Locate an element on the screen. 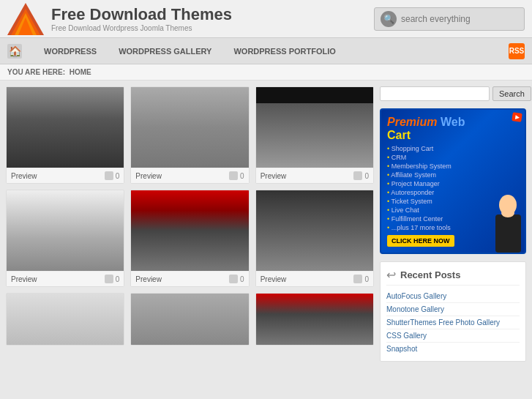 This screenshot has width=532, height=399. theme-footer-3: Preview 0 is located at coordinates (315, 176).